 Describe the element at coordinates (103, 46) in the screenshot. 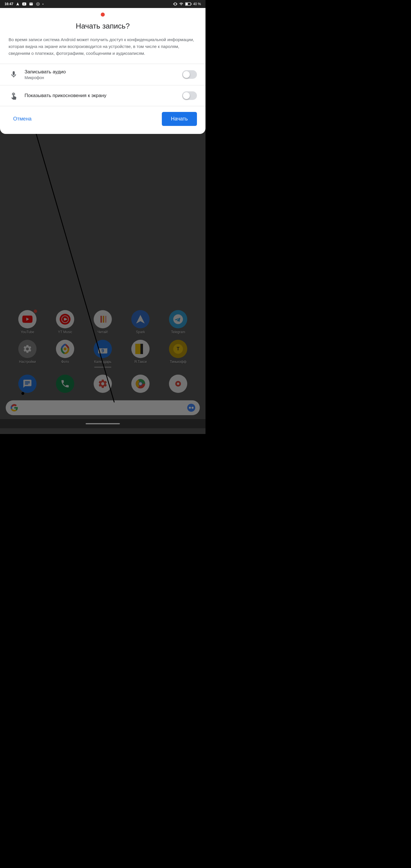

I see `dialog-description: Во время записи система Android может по…` at that location.